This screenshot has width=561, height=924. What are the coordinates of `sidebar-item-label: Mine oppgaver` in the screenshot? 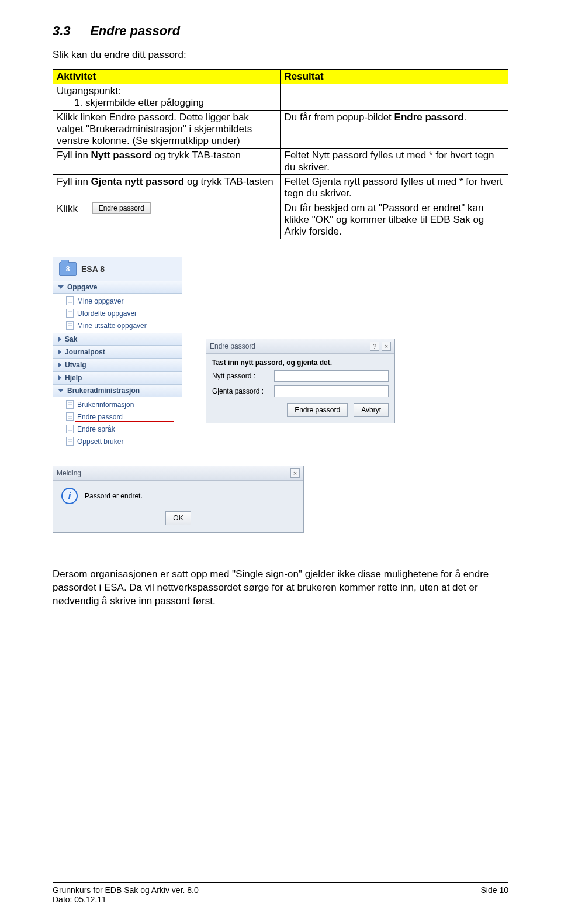 It's located at (101, 301).